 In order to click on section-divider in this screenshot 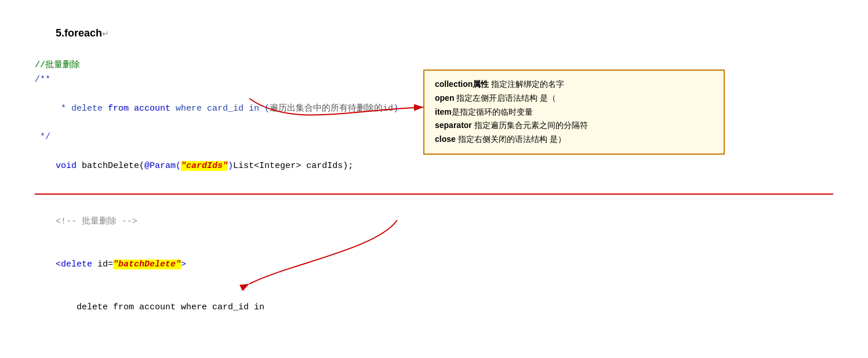, I will do `click(434, 194)`.